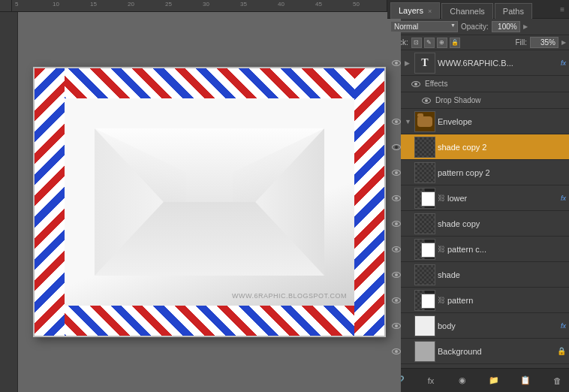  Describe the element at coordinates (513, 11) in the screenshot. I see `tab-paths: Paths` at that location.